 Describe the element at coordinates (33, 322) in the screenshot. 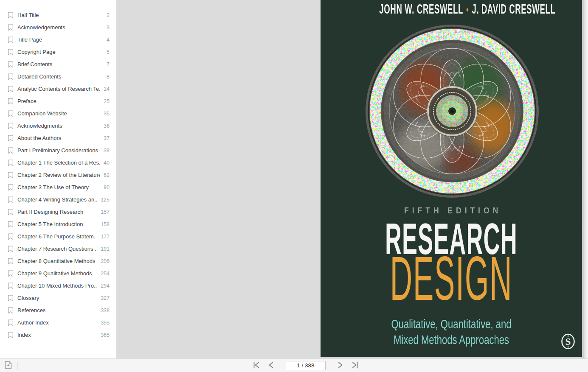

I see `bookmark-label: Author Index` at that location.